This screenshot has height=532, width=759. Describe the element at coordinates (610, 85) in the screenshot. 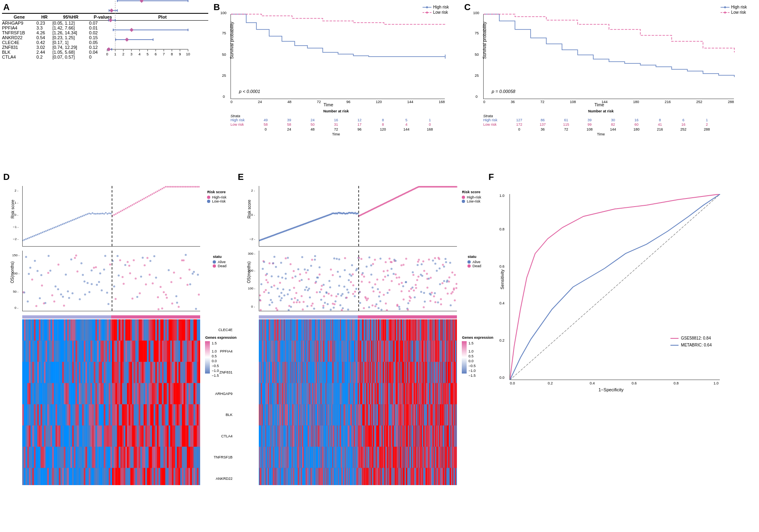

I see `panel-c: C High risk Low risk Survival probabilit…` at that location.